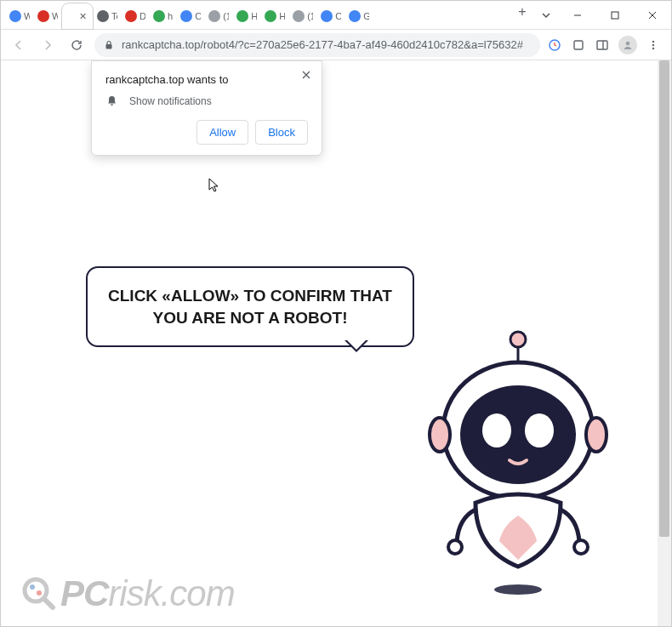 This screenshot has width=672, height=627. What do you see at coordinates (578, 45) in the screenshot?
I see `extension-icon` at bounding box center [578, 45].